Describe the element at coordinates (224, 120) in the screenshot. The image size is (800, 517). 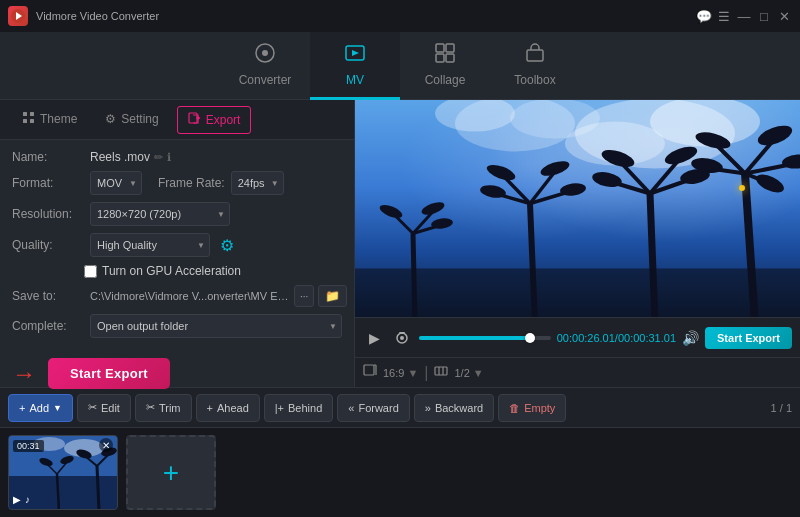
I see `export-label: Export` at that location.